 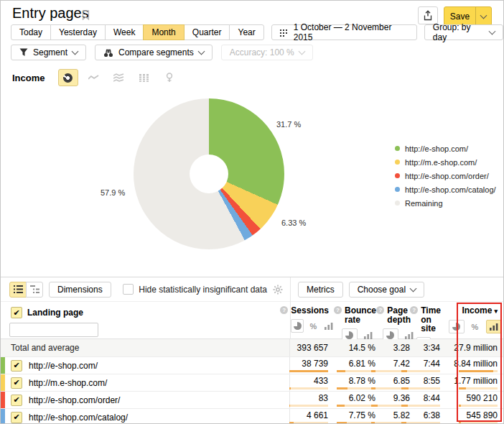 I want to click on landing-page-url: http://e-shop.com/, so click(x=63, y=366).